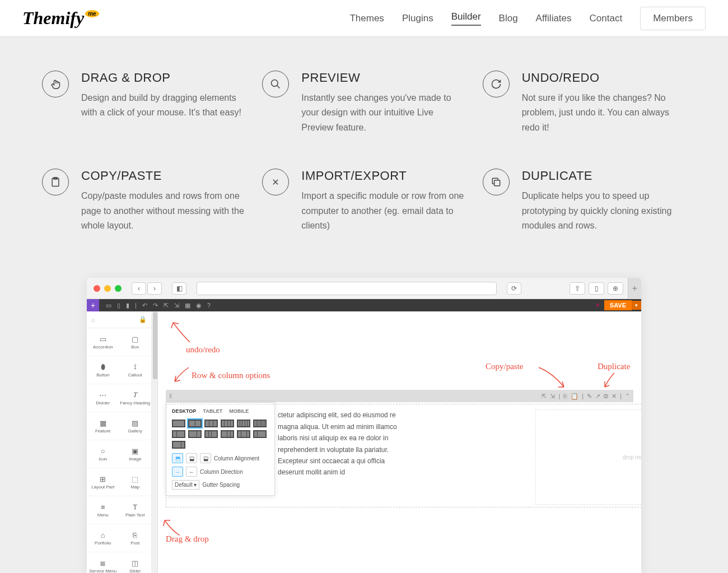 The height and width of the screenshot is (573, 728). What do you see at coordinates (589, 397) in the screenshot?
I see `edit-row-icon: ✎` at bounding box center [589, 397].